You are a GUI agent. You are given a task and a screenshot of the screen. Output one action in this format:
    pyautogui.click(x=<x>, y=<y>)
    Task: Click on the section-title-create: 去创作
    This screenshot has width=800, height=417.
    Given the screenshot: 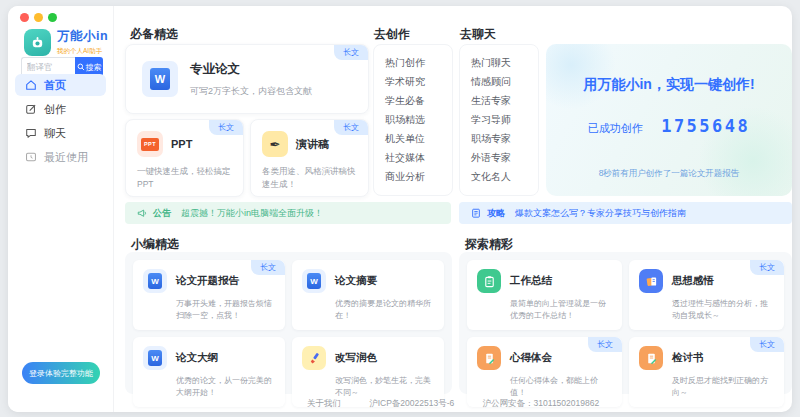 What is the action you would take?
    pyautogui.click(x=392, y=34)
    